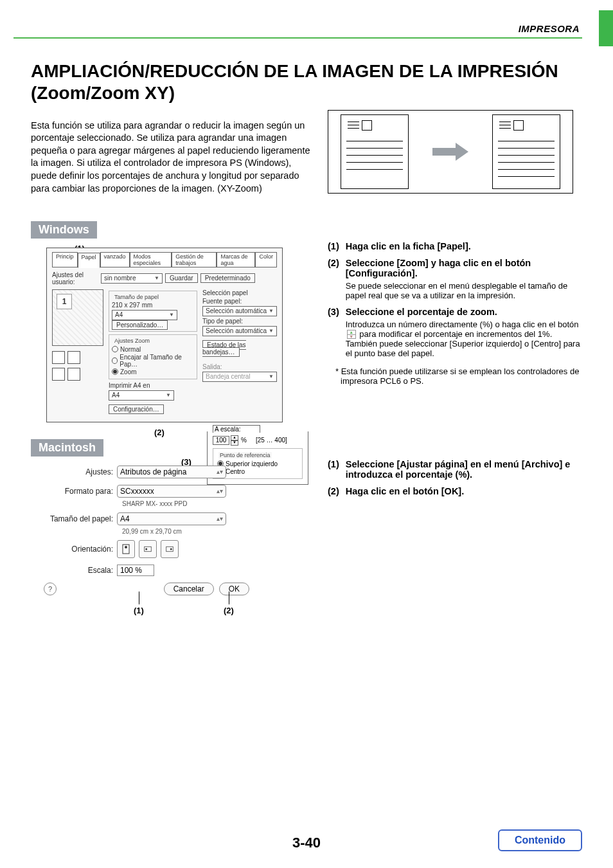 Image resolution: width=613 pixels, height=868 pixels. I want to click on output-label: Salida:, so click(240, 366).